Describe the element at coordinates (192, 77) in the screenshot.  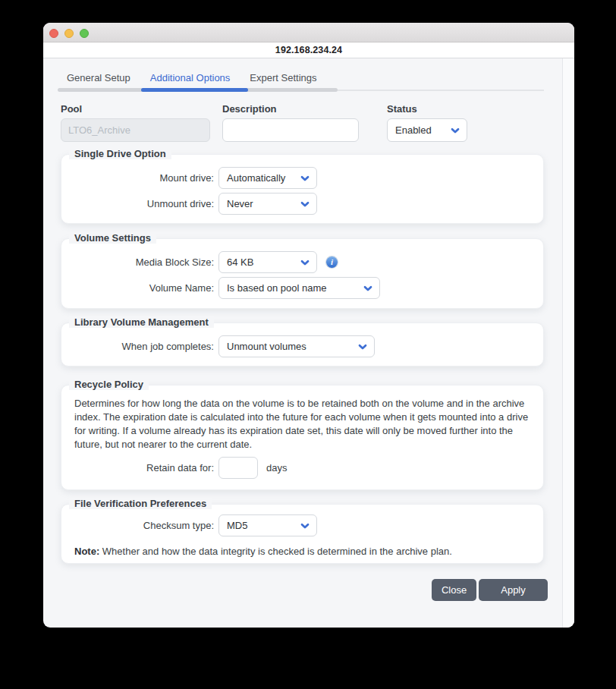
I see `tab-bar: General Setup Additional Options Expert …` at that location.